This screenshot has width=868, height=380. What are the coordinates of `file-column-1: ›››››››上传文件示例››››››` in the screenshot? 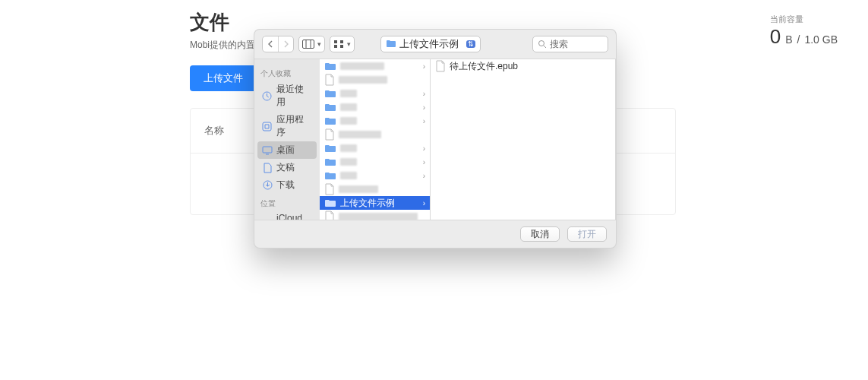 It's located at (375, 140).